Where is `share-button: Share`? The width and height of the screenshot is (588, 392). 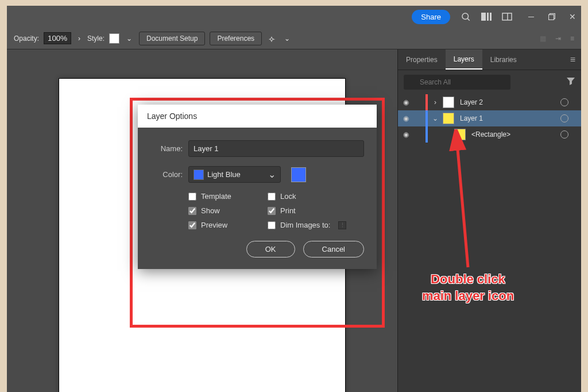
share-button: Share is located at coordinates (431, 17).